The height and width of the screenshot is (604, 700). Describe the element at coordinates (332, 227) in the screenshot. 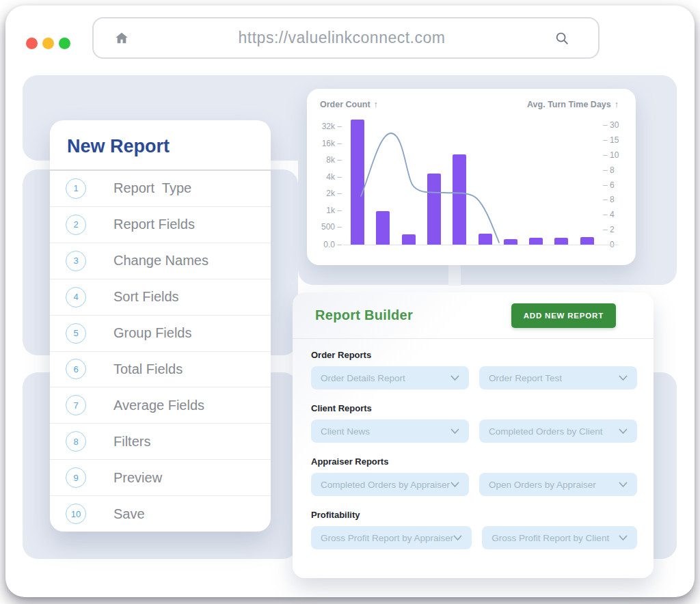

I see `left-tick: 500` at that location.